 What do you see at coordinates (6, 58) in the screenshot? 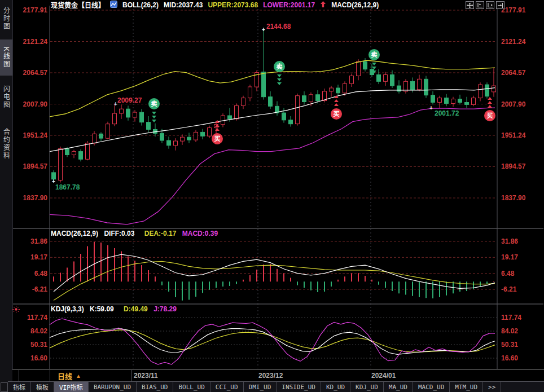
I see `sidebar-item-K线图: K线图` at bounding box center [6, 58].